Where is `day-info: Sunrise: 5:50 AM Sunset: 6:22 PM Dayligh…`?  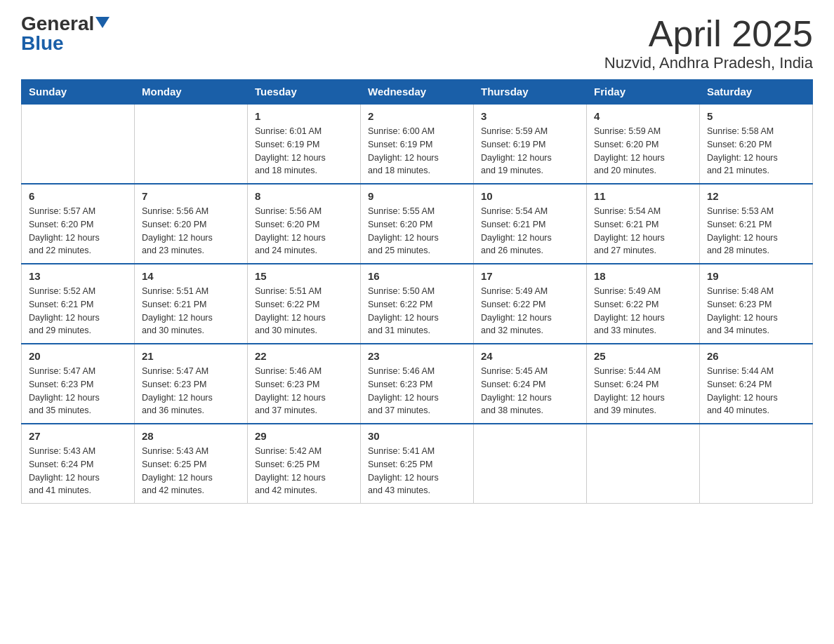 day-info: Sunrise: 5:50 AM Sunset: 6:22 PM Dayligh… is located at coordinates (417, 311).